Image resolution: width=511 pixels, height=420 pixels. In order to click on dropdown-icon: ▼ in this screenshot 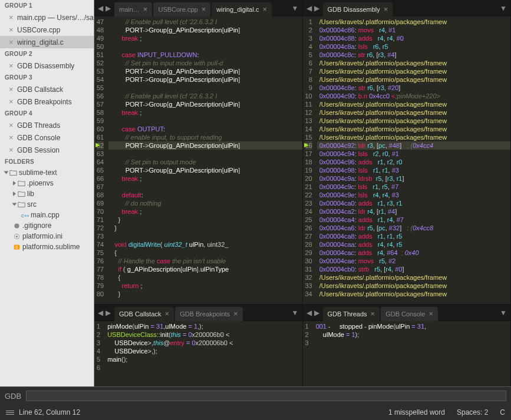, I will do `click(295, 313)`.